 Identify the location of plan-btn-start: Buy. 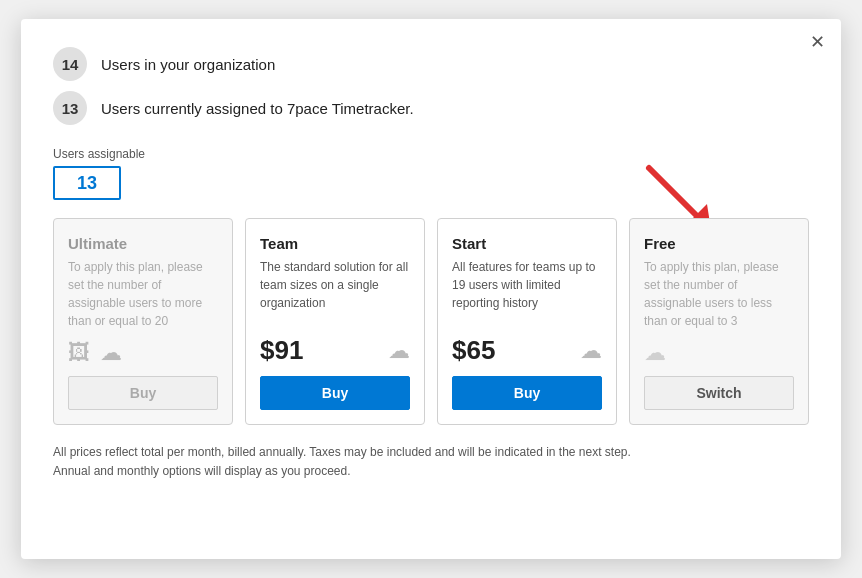
(527, 393).